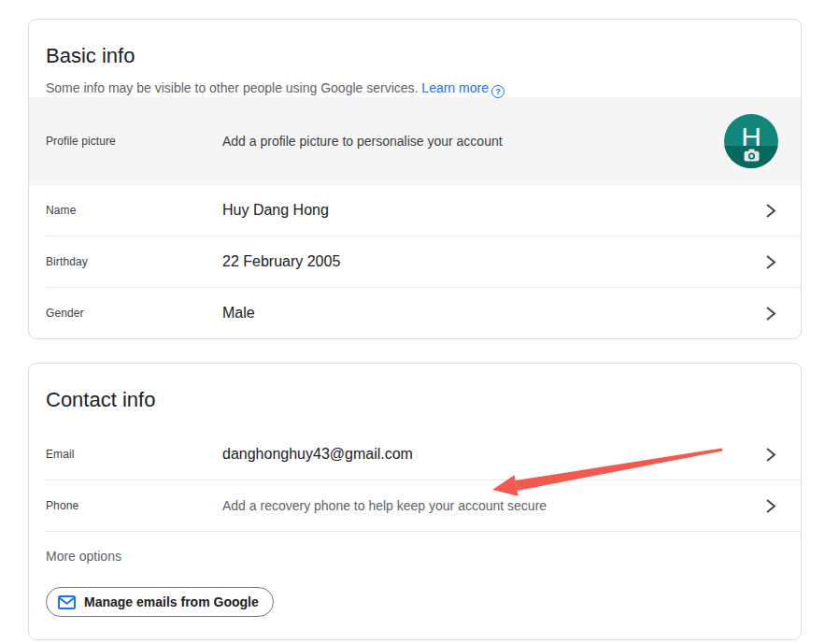 The image size is (825, 644). Describe the element at coordinates (415, 58) in the screenshot. I see `basic-info-header: Basic info Some info may be visible to o…` at that location.